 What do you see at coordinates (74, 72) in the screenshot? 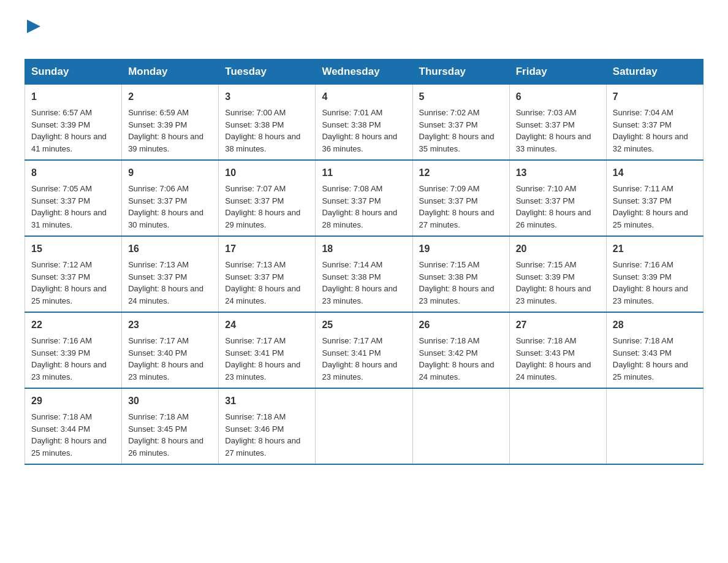
I see `header-sunday: Sunday` at bounding box center [74, 72].